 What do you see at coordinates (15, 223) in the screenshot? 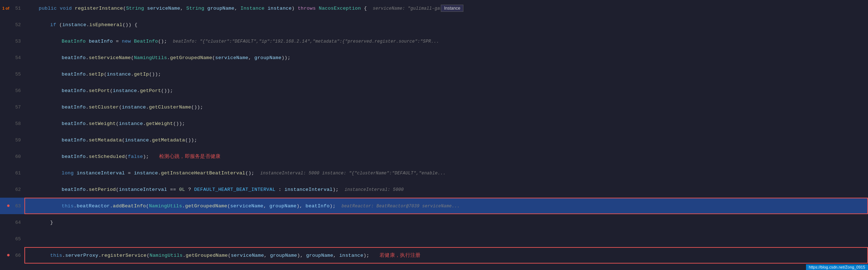
I see `line-number: 64` at bounding box center [15, 223].